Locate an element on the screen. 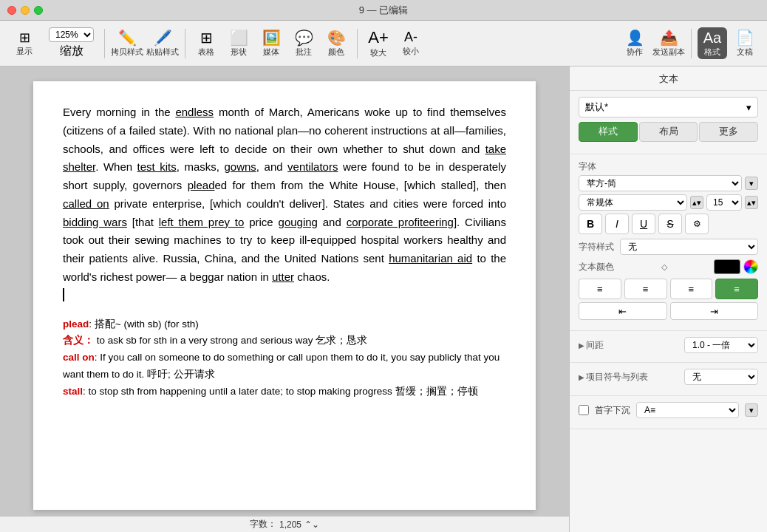  font-section-label: 字体 is located at coordinates (668, 167).